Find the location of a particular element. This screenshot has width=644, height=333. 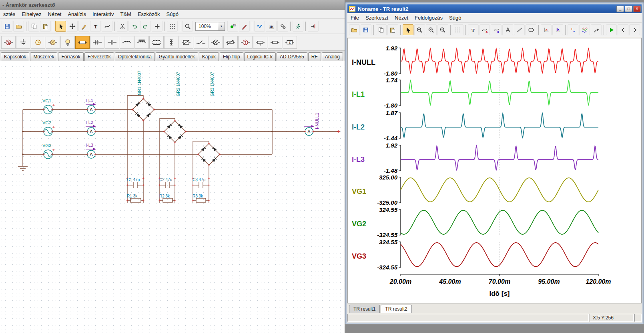

plus-minus-button: +- is located at coordinates (573, 30).